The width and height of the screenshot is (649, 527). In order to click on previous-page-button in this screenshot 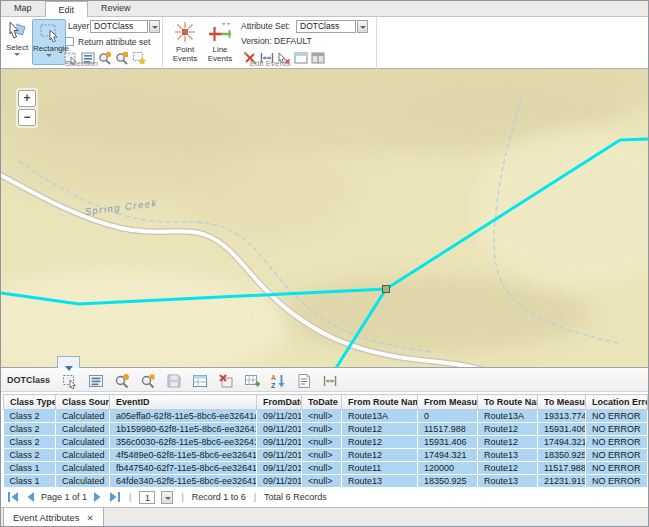, I will do `click(30, 497)`.